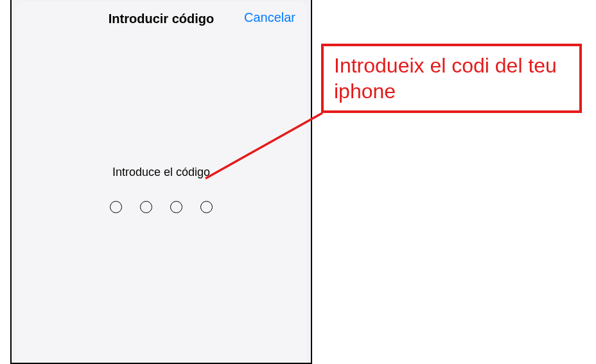 The image size is (596, 364). What do you see at coordinates (451, 78) in the screenshot?
I see `annotation-callout: Introdueix el codi del teu iphone` at bounding box center [451, 78].